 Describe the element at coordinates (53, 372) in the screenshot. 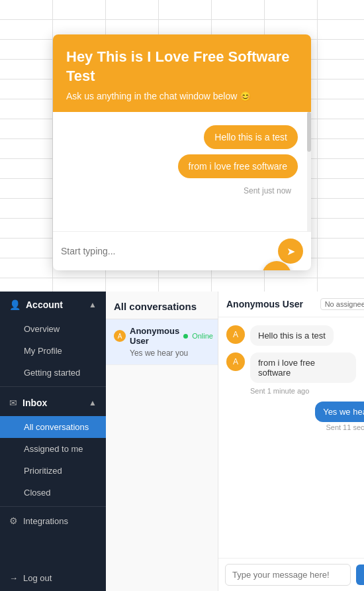

I see `sidebar-item-getting-started: Getting started` at that location.